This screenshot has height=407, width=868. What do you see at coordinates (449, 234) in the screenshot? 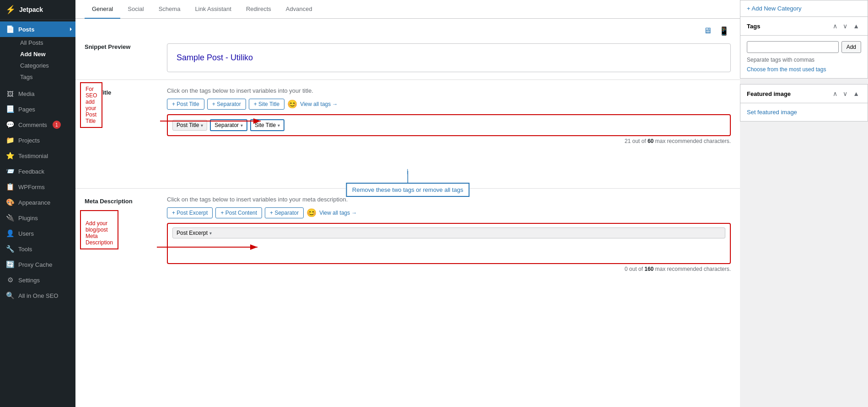
I see `meta-desc-content: Click on the tags below to insert variab…` at bounding box center [449, 234].